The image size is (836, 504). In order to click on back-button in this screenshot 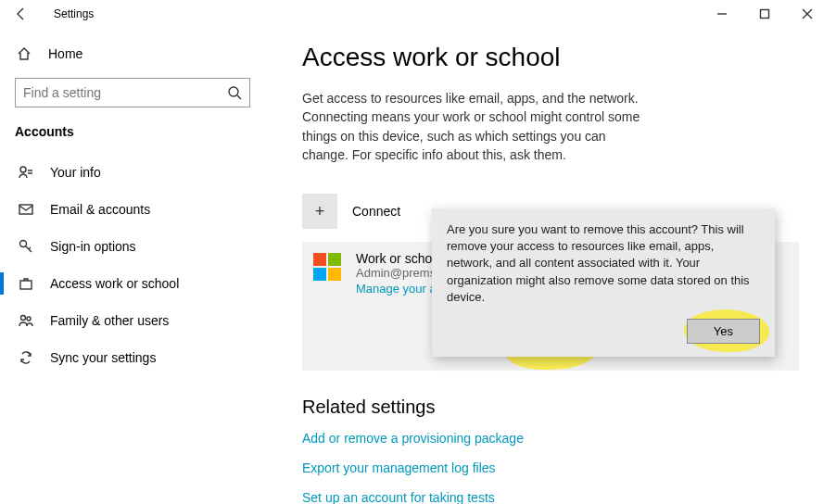, I will do `click(21, 14)`.